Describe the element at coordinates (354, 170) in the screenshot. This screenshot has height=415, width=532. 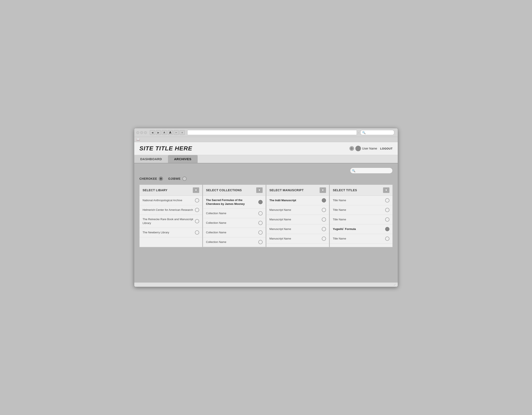
I see `search-icon: 🔍` at that location.